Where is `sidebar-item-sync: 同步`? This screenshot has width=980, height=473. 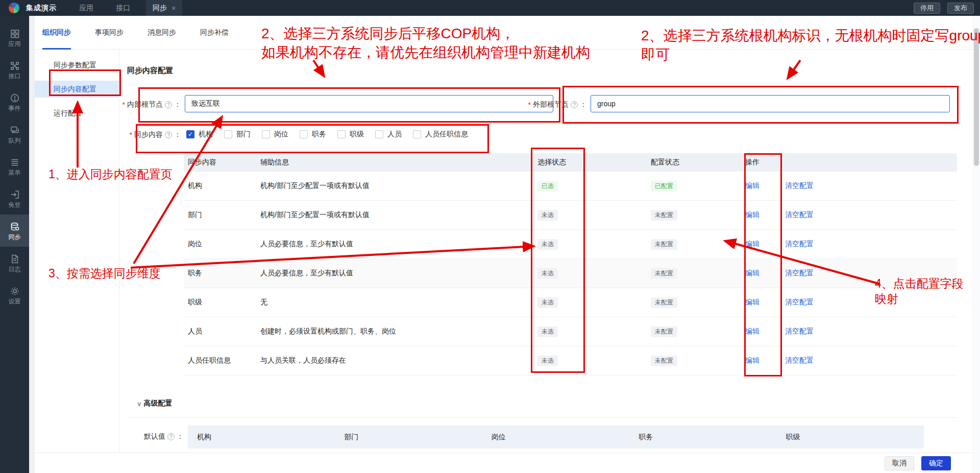 sidebar-item-sync: 同步 is located at coordinates (14, 231).